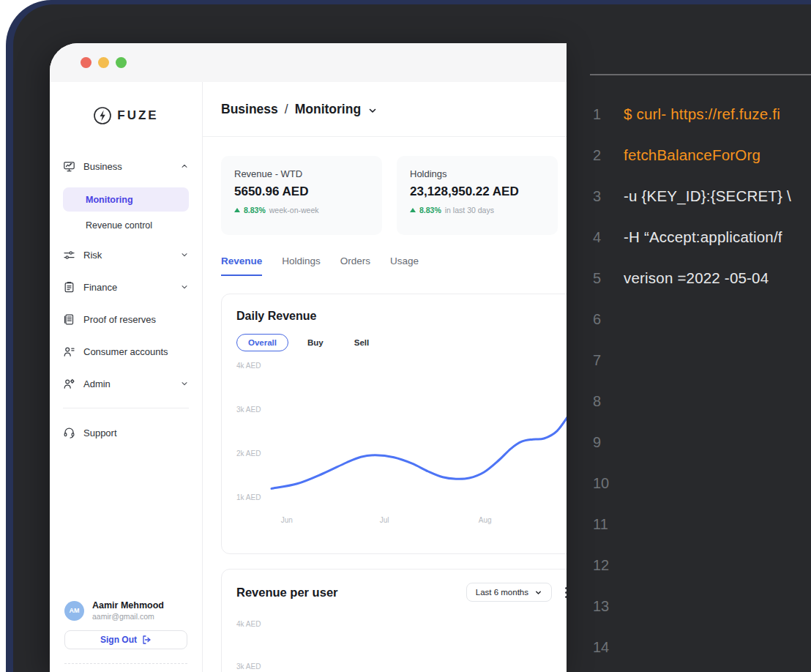 Image resolution: width=811 pixels, height=672 pixels. I want to click on chart-filter-pills: OverallBuySell, so click(401, 343).